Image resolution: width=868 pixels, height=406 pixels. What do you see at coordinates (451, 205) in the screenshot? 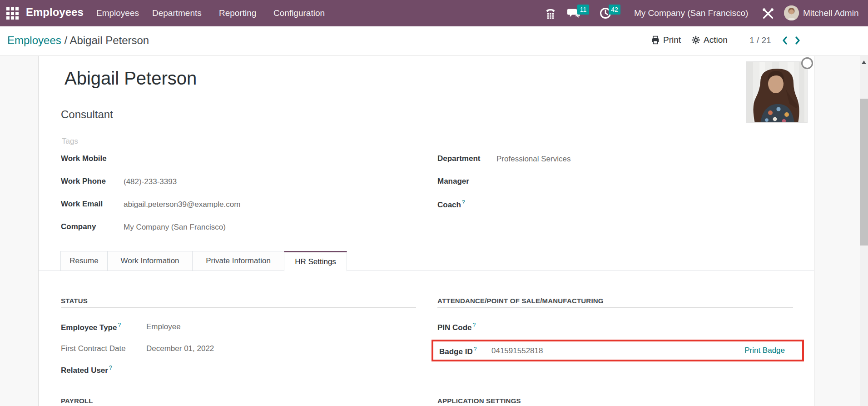
I see `field-label-coach: Coach?` at bounding box center [451, 205].